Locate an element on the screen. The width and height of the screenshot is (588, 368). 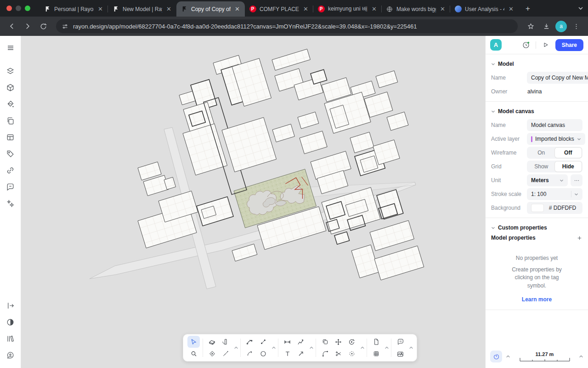
window-controls is located at coordinates (18, 8).